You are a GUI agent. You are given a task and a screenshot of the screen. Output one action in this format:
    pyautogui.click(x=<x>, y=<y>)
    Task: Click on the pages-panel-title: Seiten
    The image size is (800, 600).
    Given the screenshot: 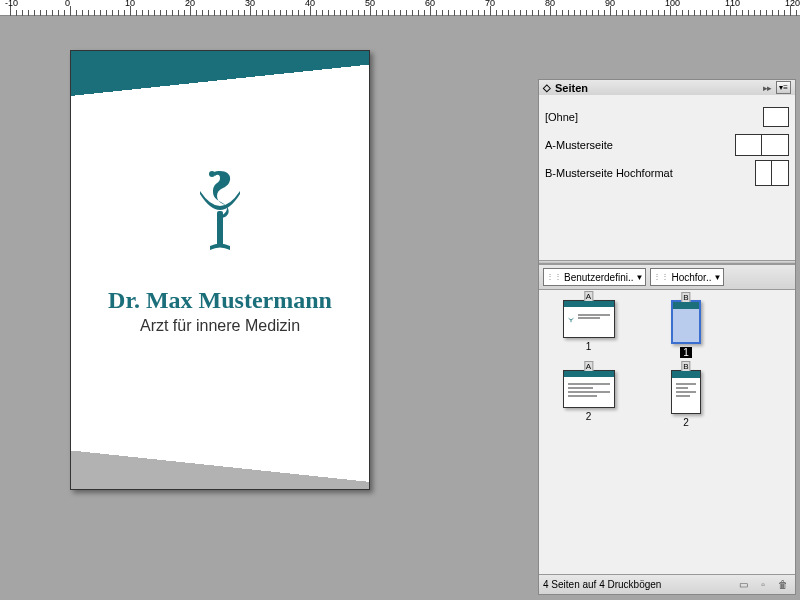 What is the action you would take?
    pyautogui.click(x=572, y=88)
    